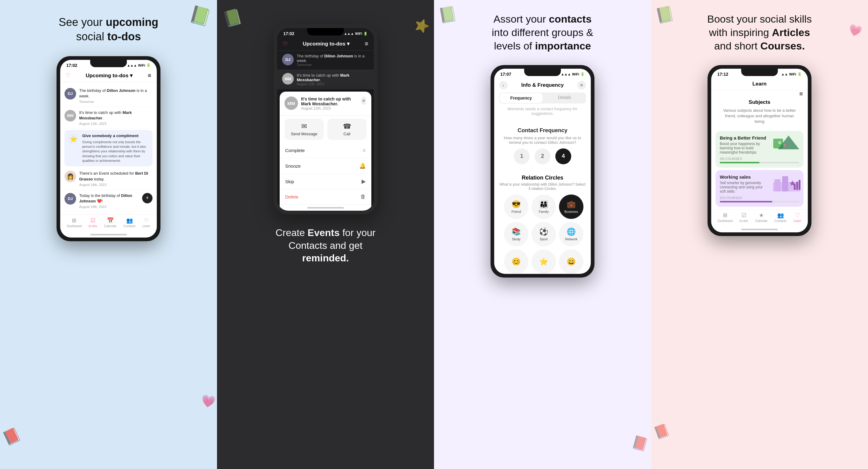 The width and height of the screenshot is (868, 469). I want to click on menu-icon-2: ≡, so click(367, 44).